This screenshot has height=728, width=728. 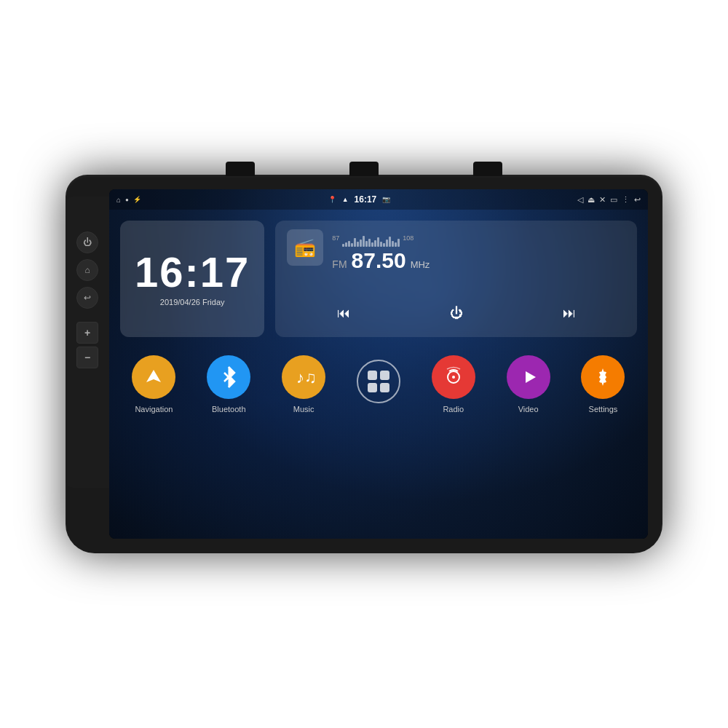 What do you see at coordinates (87, 298) in the screenshot?
I see `back-button: ↩` at bounding box center [87, 298].